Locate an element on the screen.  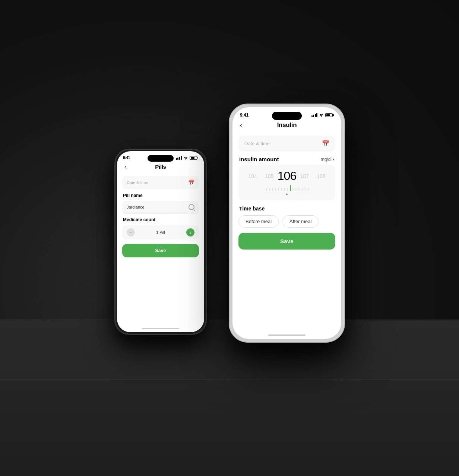
page-title: Pills is located at coordinates (160, 167).